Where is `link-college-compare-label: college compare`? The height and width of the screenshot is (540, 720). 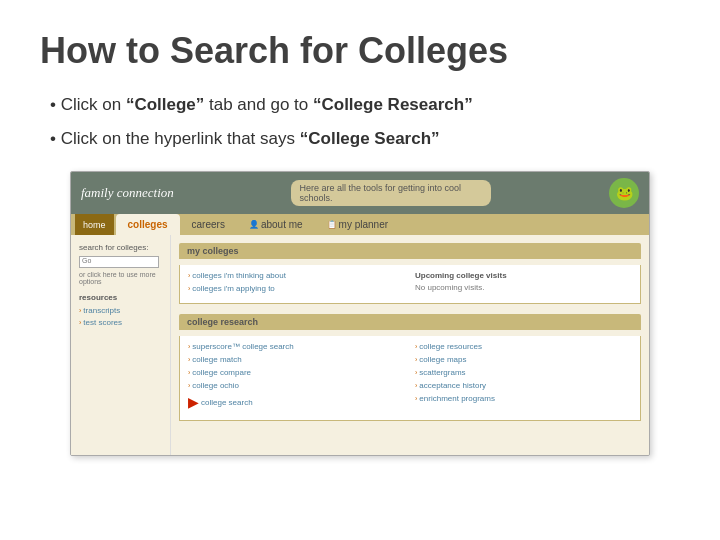 link-college-compare-label: college compare is located at coordinates (222, 372).